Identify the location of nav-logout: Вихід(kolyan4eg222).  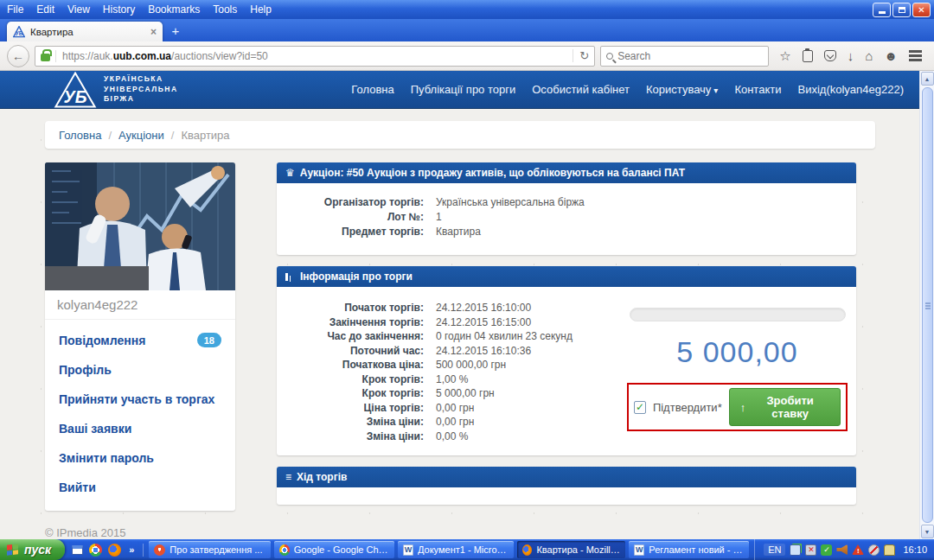
(851, 90).